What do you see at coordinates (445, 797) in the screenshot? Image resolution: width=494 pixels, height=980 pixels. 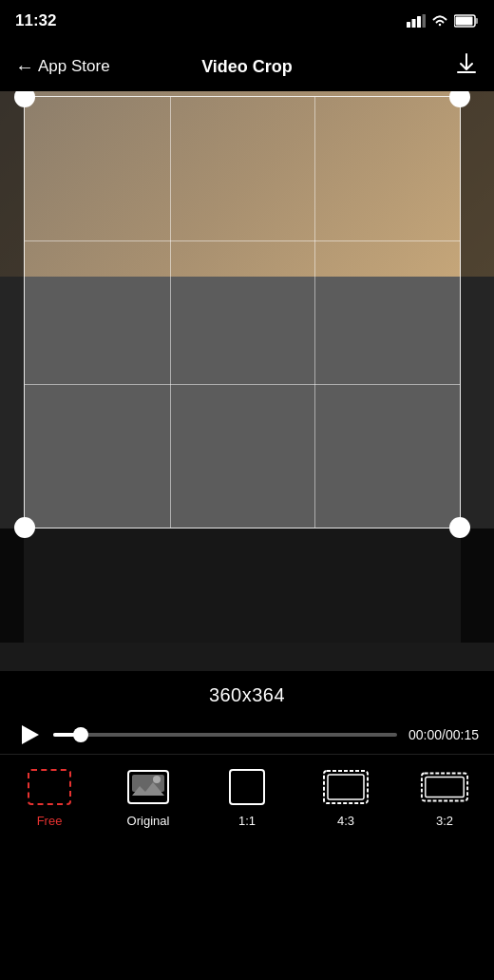 I see `tool-3-2: 3:2` at bounding box center [445, 797].